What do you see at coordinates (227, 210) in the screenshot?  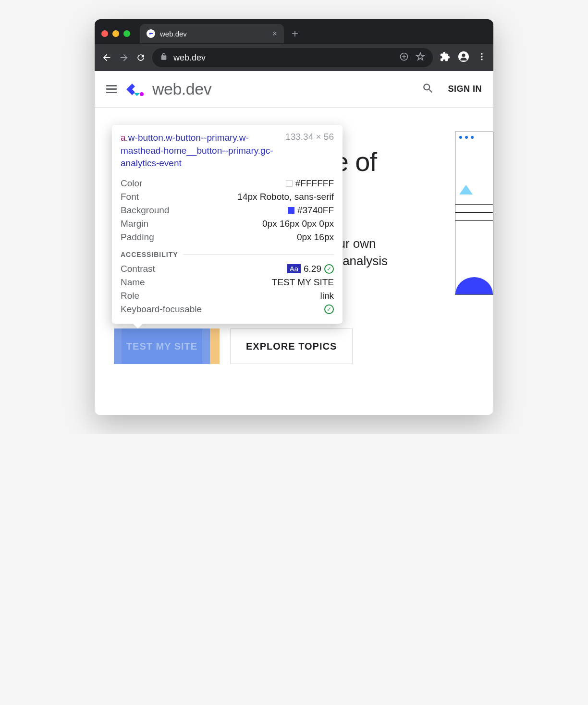 I see `style-row-background: Background #3740FF` at bounding box center [227, 210].